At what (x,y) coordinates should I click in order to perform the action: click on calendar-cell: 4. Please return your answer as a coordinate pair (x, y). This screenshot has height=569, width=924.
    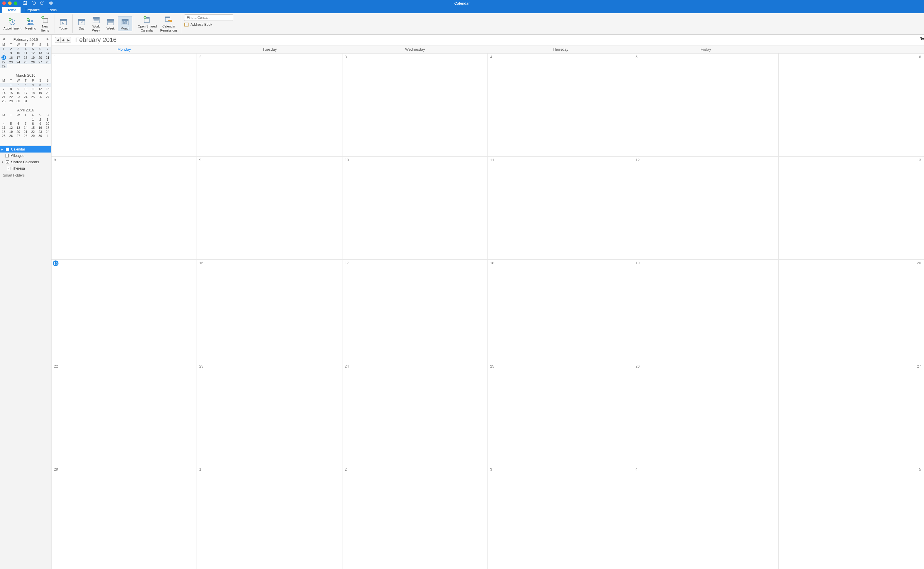
    Looking at the image, I should click on (706, 517).